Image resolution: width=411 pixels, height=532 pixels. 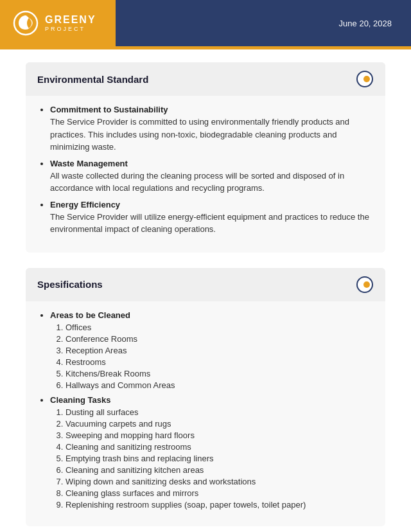 I want to click on toggle-circle-env, so click(x=365, y=79).